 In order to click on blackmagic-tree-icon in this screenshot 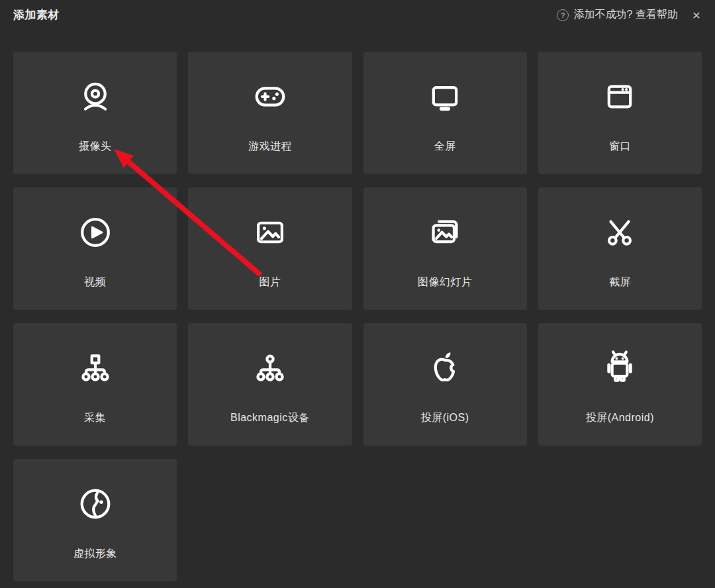, I will do `click(270, 368)`.